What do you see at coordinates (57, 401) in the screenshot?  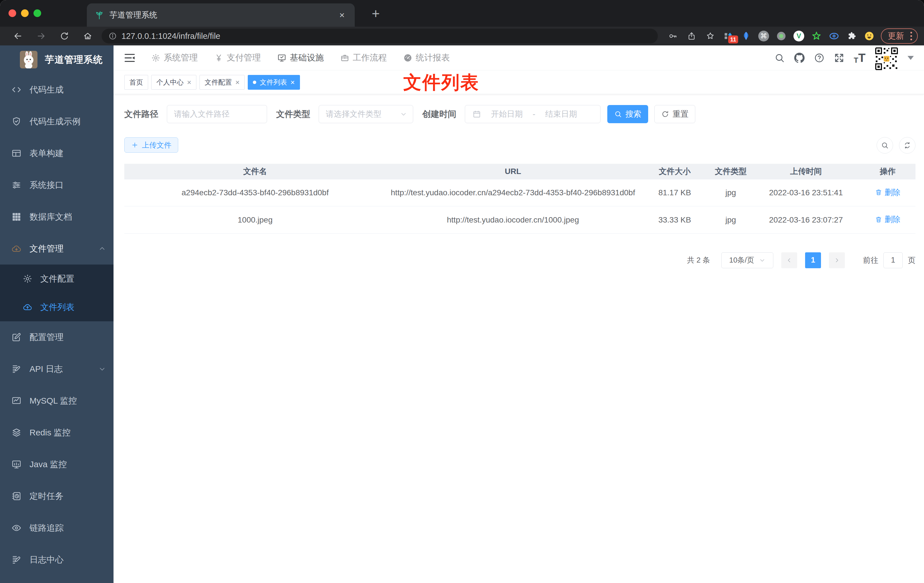 I see `sidebar-item-mysql-monitor: MySQL 监控` at bounding box center [57, 401].